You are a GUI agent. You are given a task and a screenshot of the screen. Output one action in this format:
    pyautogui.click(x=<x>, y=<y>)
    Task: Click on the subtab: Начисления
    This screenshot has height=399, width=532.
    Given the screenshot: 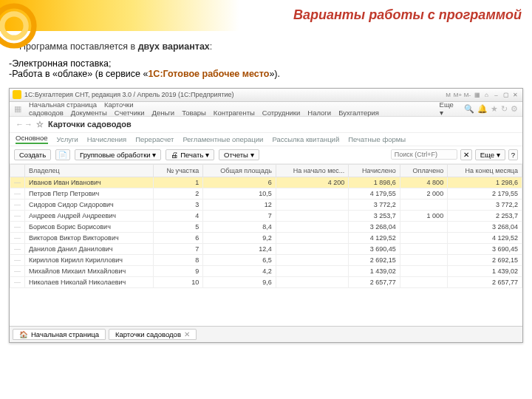 What is the action you would take?
    pyautogui.click(x=106, y=139)
    